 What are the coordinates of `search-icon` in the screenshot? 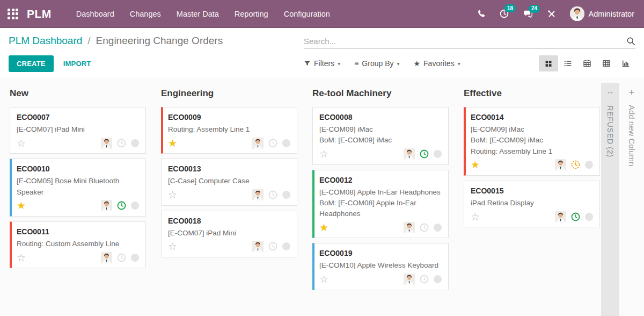 It's located at (631, 41).